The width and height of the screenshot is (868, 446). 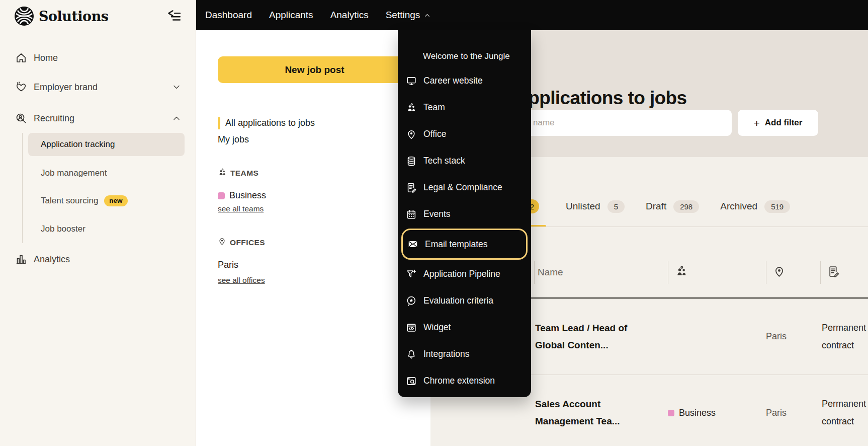 I want to click on job-location-cell: Paris, so click(x=776, y=336).